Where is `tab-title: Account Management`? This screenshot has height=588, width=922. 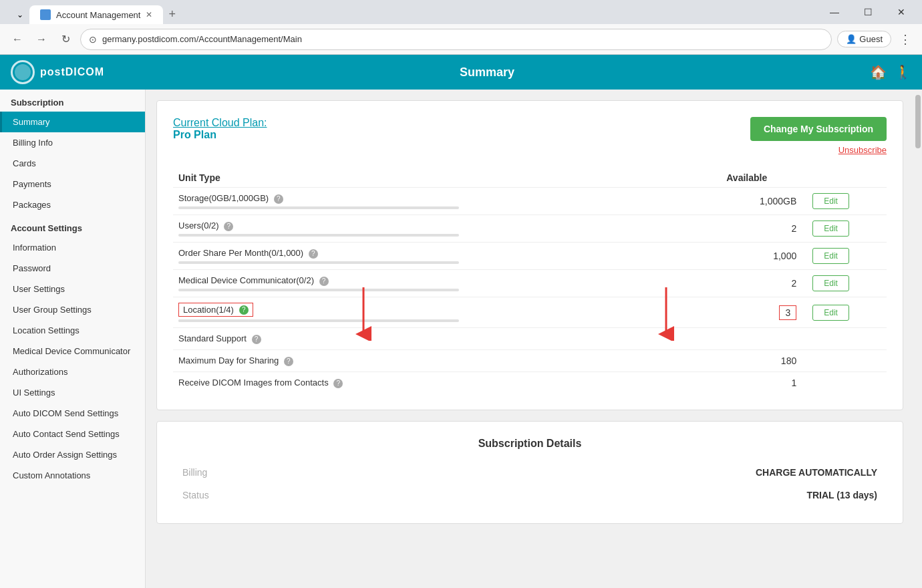 tab-title: Account Management is located at coordinates (98, 15).